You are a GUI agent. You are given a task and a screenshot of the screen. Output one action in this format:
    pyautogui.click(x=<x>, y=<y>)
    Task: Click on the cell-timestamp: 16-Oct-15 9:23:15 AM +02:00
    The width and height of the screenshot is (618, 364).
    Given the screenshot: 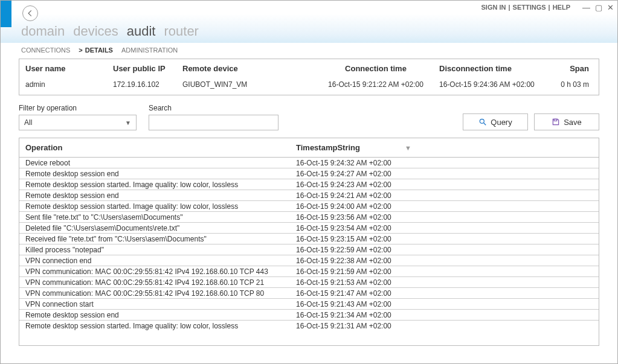 What is the action you would take?
    pyautogui.click(x=445, y=239)
    